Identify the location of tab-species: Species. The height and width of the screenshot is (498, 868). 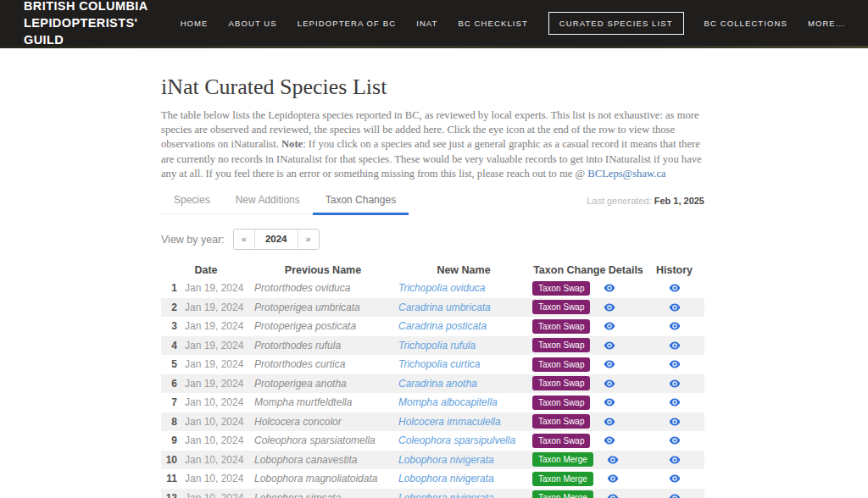
(192, 202).